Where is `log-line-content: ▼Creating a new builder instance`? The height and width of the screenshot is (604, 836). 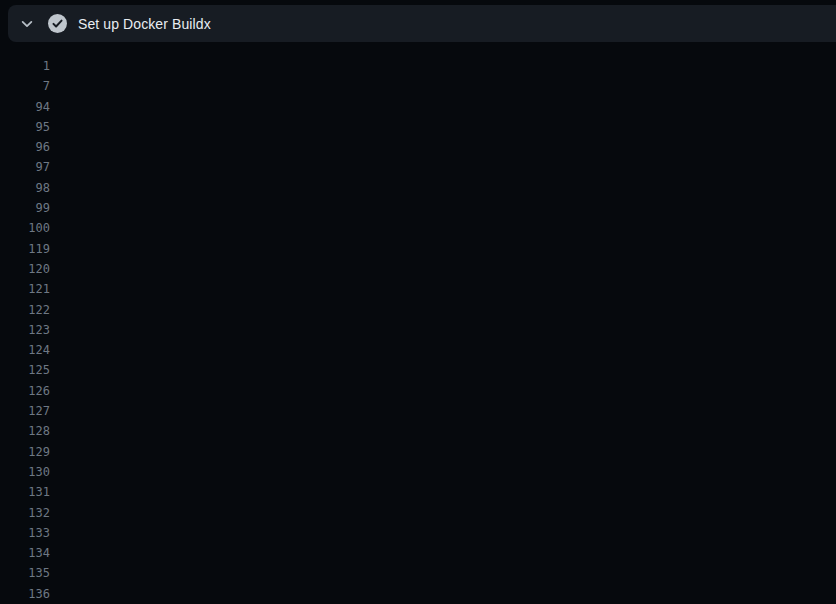 log-line-content: ▼Creating a new builder instance is located at coordinates (443, 167).